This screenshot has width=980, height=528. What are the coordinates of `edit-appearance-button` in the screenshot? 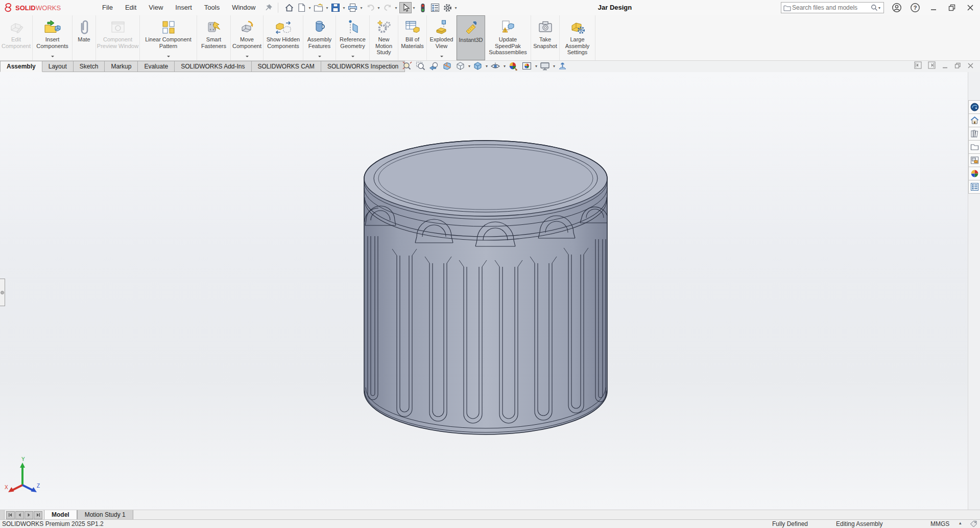 It's located at (513, 66).